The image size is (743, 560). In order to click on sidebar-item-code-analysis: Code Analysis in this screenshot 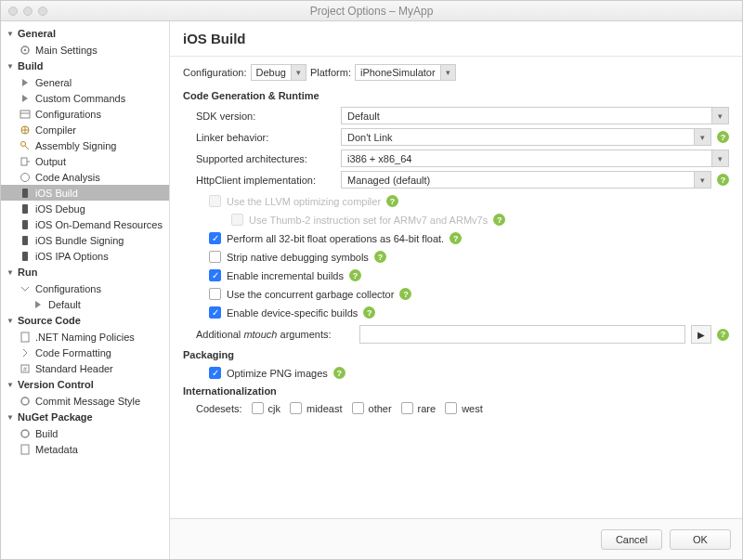, I will do `click(85, 176)`.